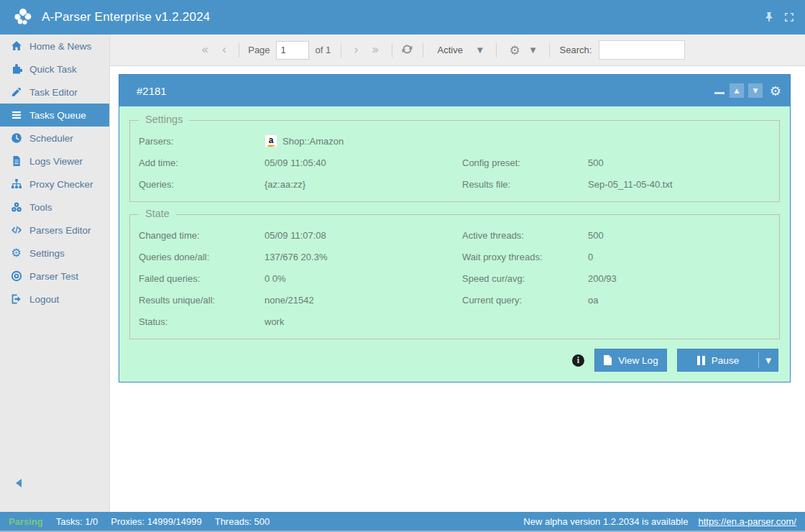 Image resolution: width=805 pixels, height=532 pixels. What do you see at coordinates (789, 17) in the screenshot?
I see `fullscreen-icon` at bounding box center [789, 17].